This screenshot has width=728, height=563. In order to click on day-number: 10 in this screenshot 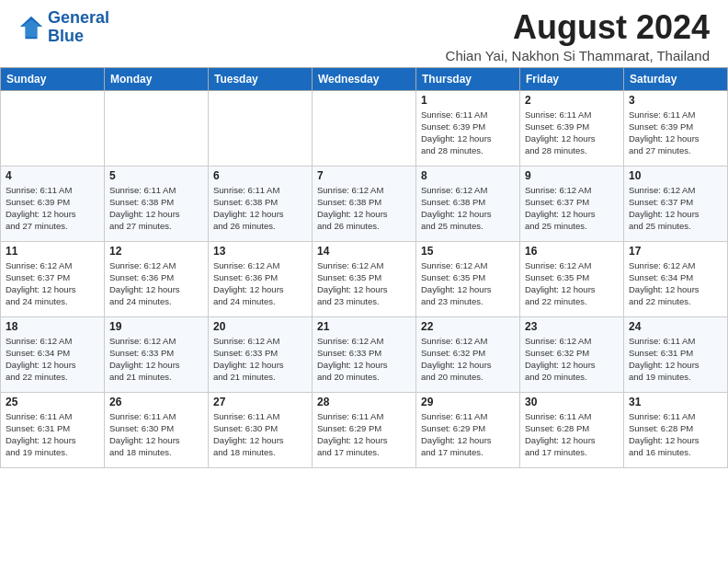, I will do `click(676, 176)`.